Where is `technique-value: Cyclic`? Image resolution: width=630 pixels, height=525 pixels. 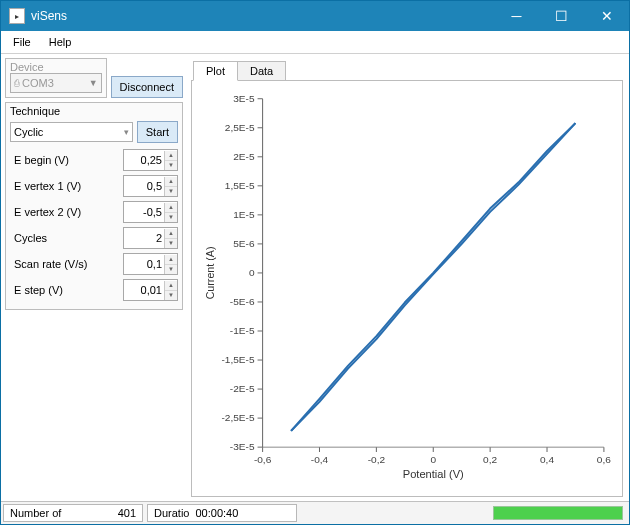 technique-value: Cyclic is located at coordinates (28, 132).